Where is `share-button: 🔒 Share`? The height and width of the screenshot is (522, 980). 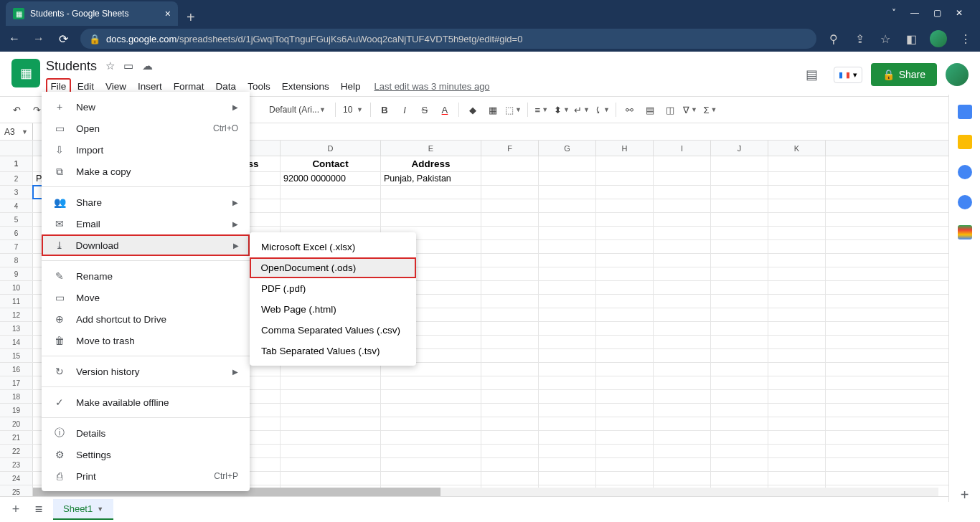 share-button: 🔒 Share is located at coordinates (904, 75).